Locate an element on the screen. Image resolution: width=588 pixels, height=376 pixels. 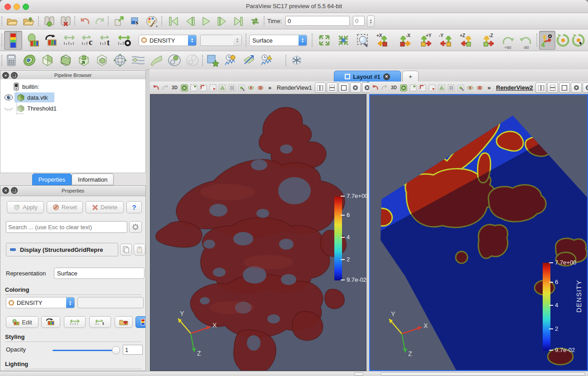
search-input is located at coordinates (67, 227).